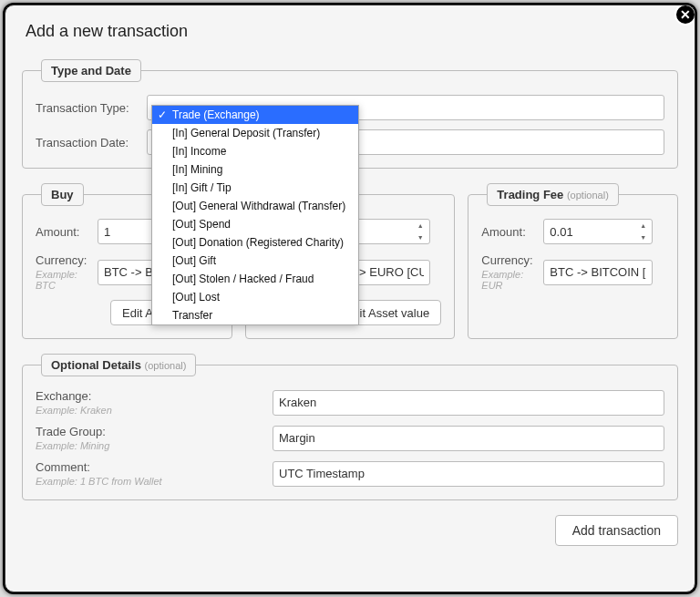  I want to click on buy-currency-label: Currency:, so click(61, 261).